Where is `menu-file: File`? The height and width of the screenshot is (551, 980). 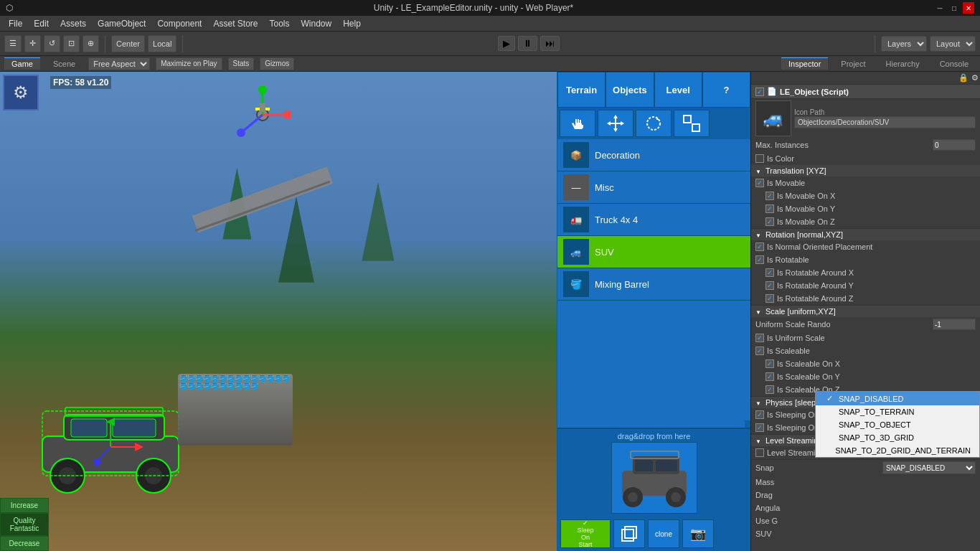 menu-file: File is located at coordinates (16, 24).